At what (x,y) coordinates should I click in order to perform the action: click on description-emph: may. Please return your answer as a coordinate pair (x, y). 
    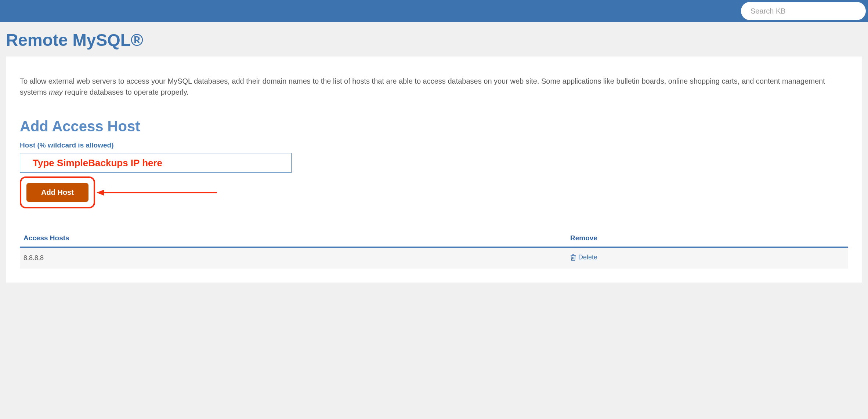
    Looking at the image, I should click on (56, 92).